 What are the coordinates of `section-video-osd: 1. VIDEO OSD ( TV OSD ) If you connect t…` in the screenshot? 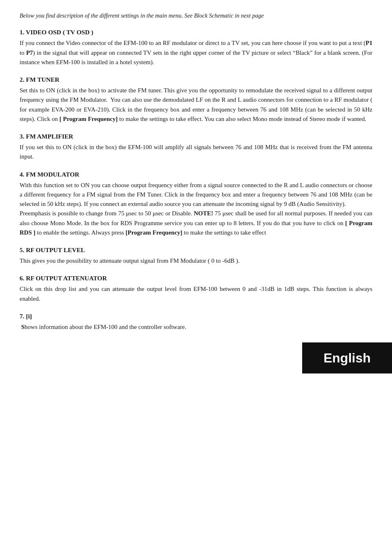 It's located at (196, 48).